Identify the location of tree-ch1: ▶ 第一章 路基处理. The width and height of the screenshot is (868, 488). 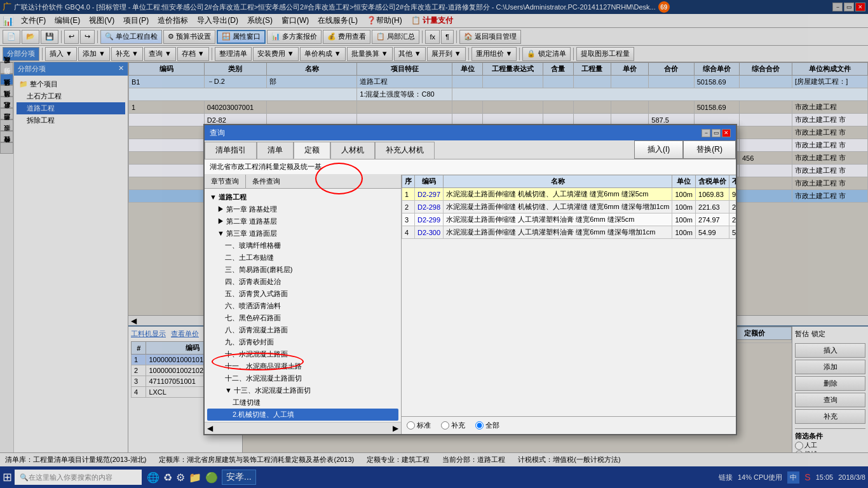
(302, 210).